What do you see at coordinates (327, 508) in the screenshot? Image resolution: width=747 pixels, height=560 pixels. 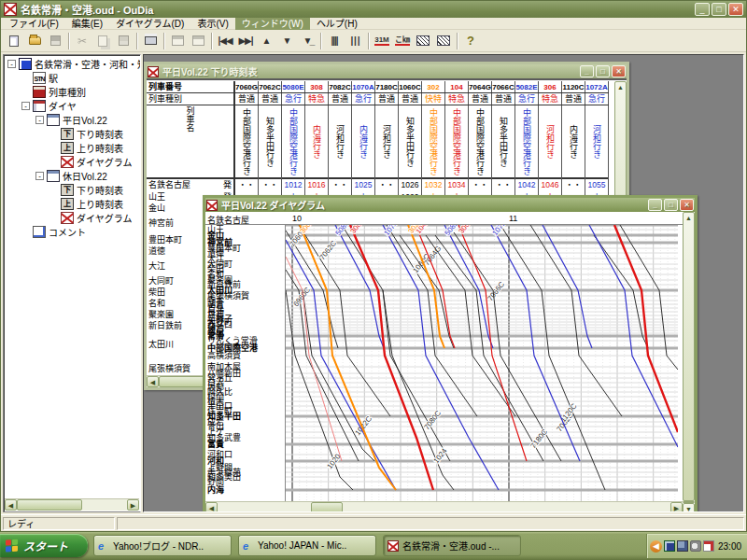 I see `scroll-thumb` at bounding box center [327, 508].